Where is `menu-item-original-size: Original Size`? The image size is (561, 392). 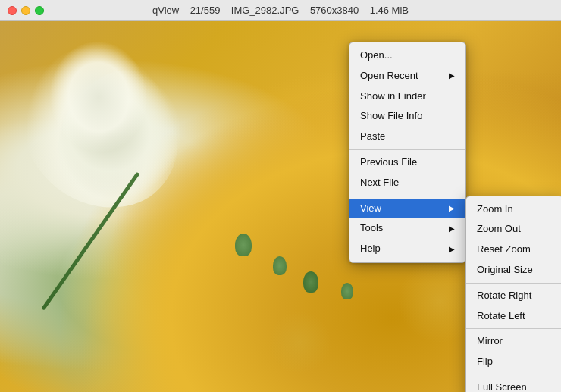 menu-item-original-size: Original Size is located at coordinates (514, 270).